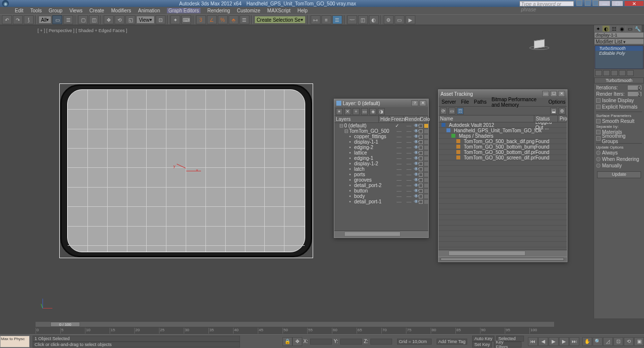 The height and width of the screenshot is (348, 644). Describe the element at coordinates (76, 11) in the screenshot. I see `menu-views: Views` at that location.